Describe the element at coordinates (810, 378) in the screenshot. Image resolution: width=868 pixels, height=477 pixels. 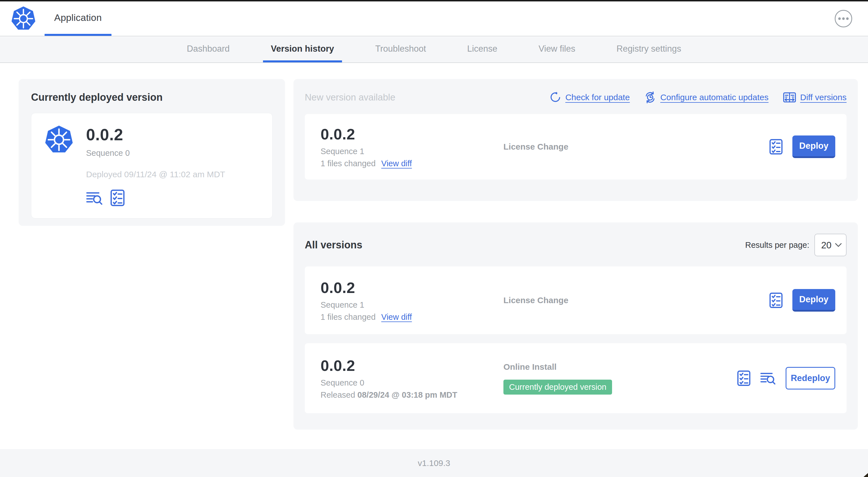
I see `redeploy-button: Redeploy` at that location.